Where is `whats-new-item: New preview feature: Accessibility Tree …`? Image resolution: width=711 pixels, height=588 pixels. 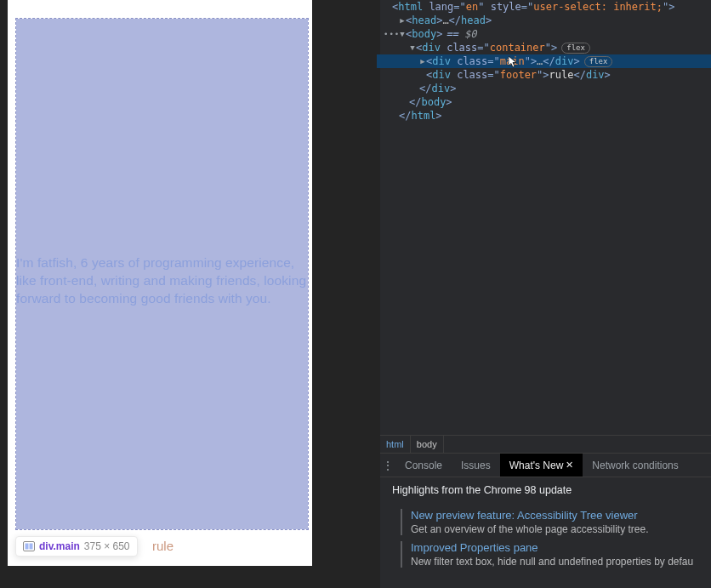 whats-new-item: New preview feature: Accessibility Tree … is located at coordinates (551, 522).